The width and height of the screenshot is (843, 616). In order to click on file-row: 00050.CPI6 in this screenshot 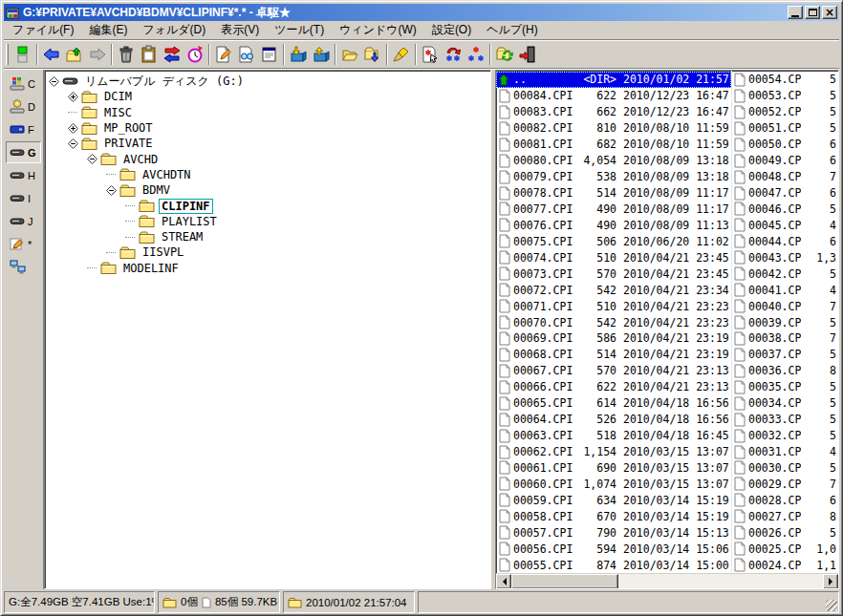, I will do `click(784, 145)`.